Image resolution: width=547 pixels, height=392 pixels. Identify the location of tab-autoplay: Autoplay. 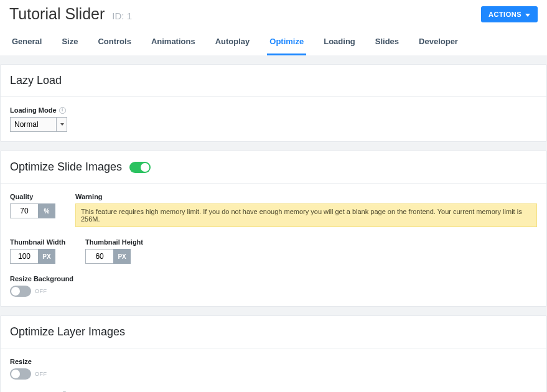
(233, 43).